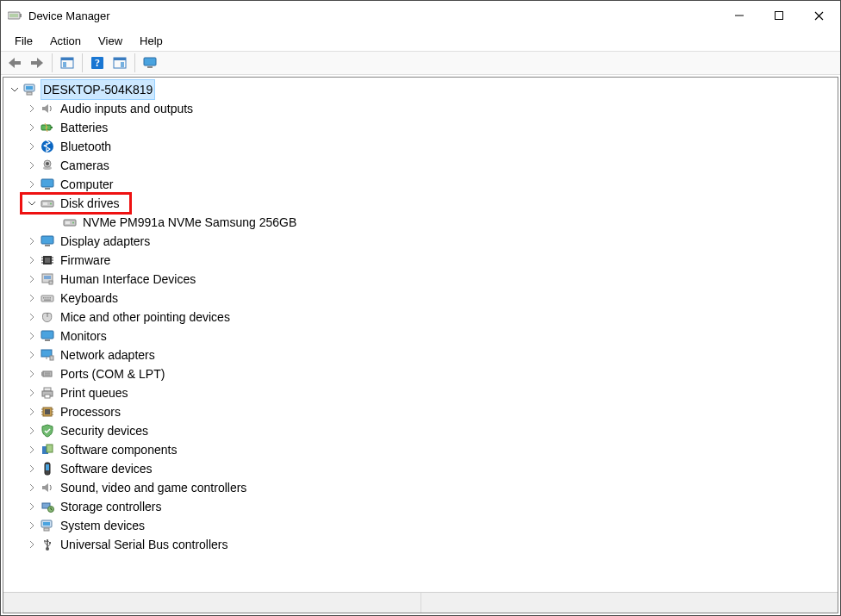 The height and width of the screenshot is (616, 841). Describe the element at coordinates (420, 260) in the screenshot. I see `tree-category-firmware: Firmware` at that location.